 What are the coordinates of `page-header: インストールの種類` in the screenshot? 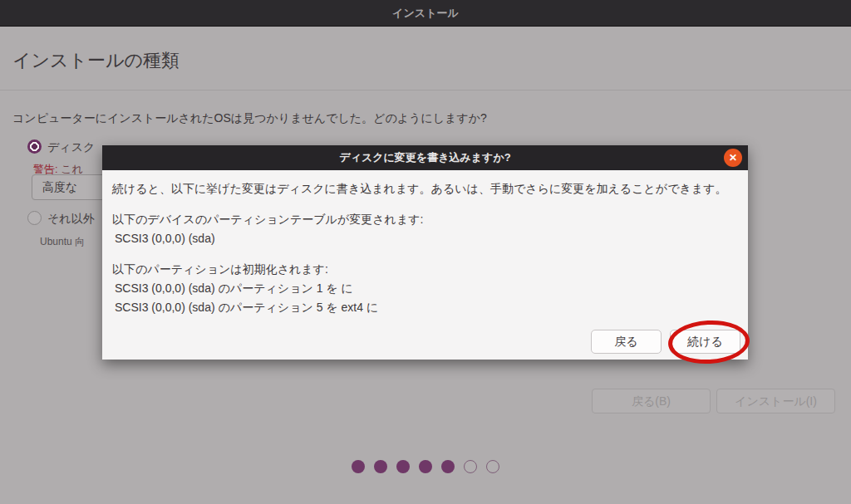 It's located at (426, 58).